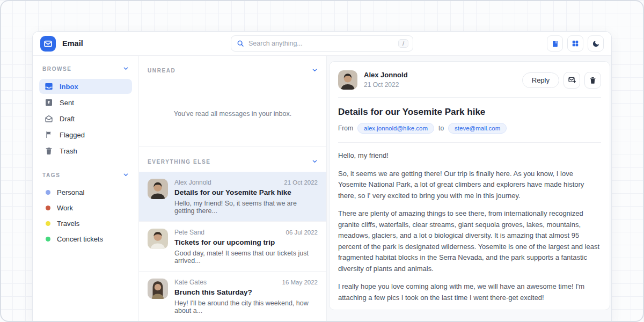  What do you see at coordinates (191, 282) in the screenshot?
I see `email-sender: Kate Gates` at bounding box center [191, 282].